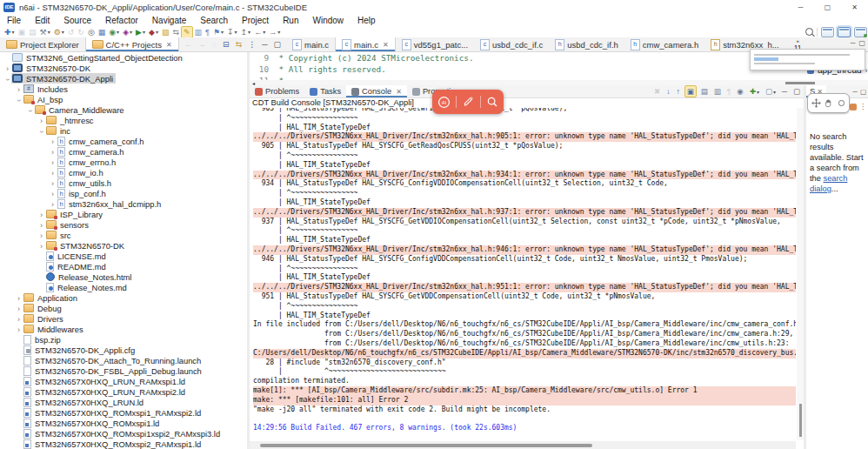 This screenshot has width=868, height=449. I want to click on pin-console-icon: ◉ ▾, so click(739, 91).